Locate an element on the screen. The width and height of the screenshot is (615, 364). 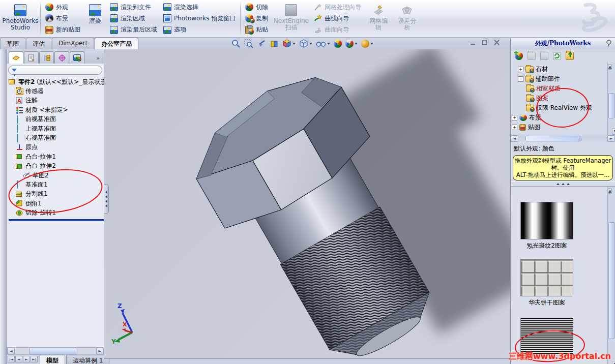
add-appearance-button is located at coordinates (519, 56).